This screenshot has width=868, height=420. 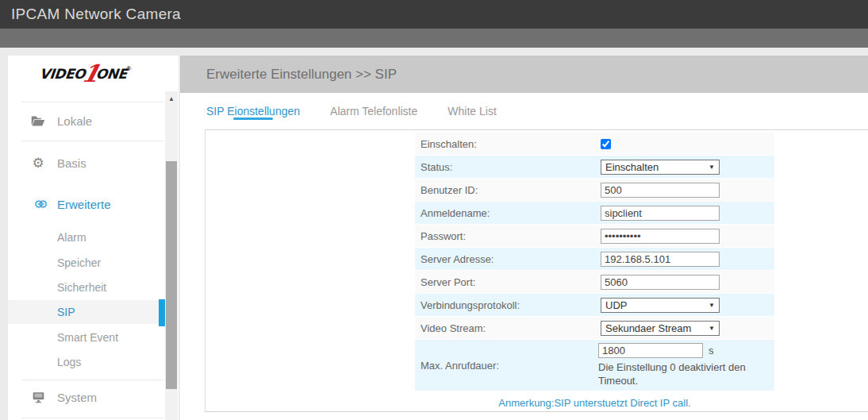 What do you see at coordinates (711, 351) in the screenshot?
I see `unit-label: s` at bounding box center [711, 351].